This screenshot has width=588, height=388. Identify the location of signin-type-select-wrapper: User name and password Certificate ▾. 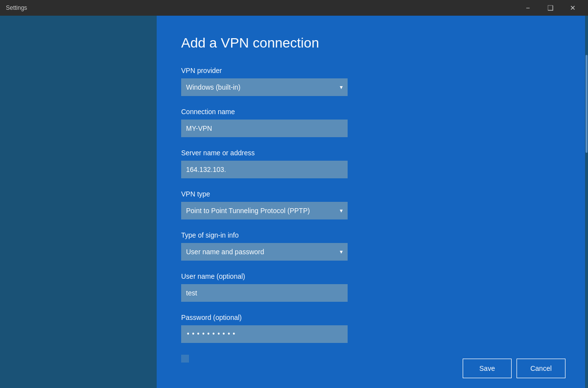
(264, 252).